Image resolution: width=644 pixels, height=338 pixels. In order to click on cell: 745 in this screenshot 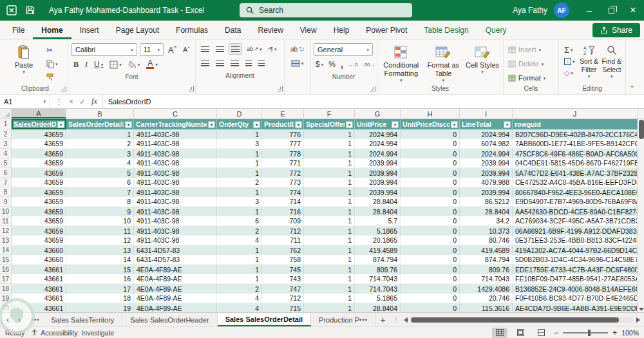, I will do `click(283, 269)`.